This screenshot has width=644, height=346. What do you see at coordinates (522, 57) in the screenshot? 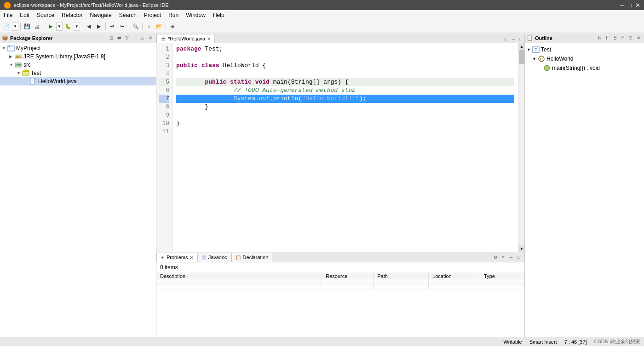
I see `scroll-thumb` at bounding box center [522, 57].